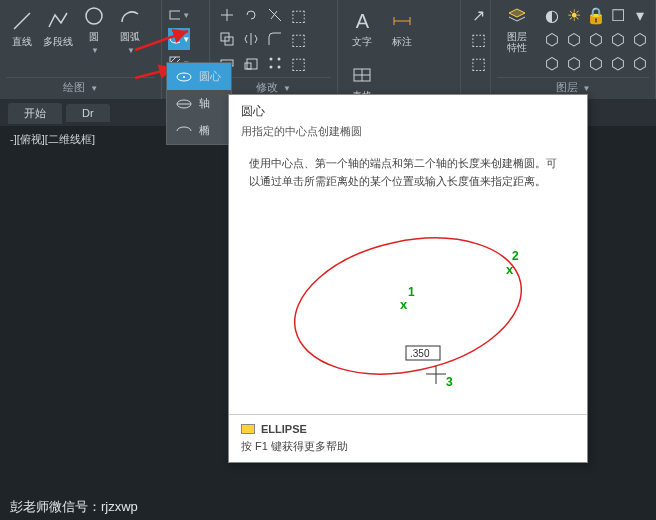 The image size is (656, 520). I want to click on ellipse-center-icon, so click(184, 77).